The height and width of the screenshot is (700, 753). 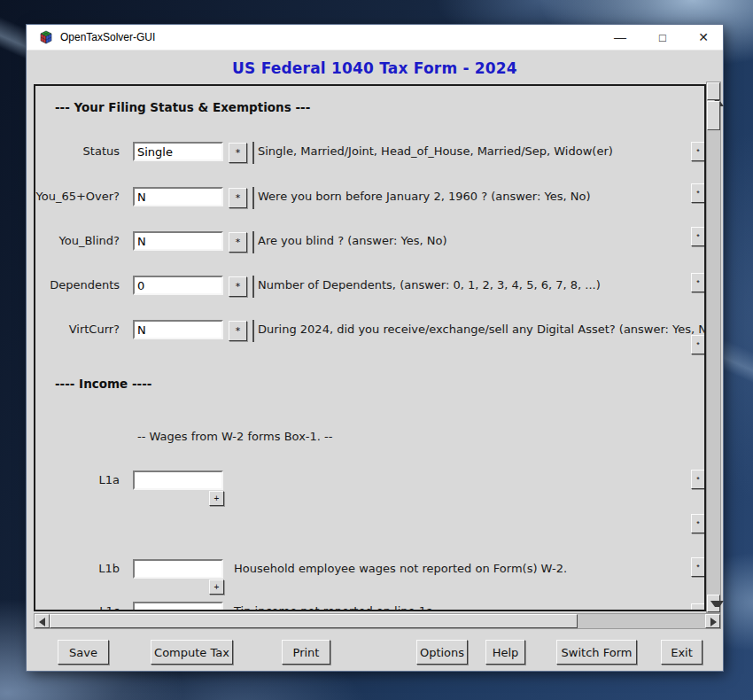 What do you see at coordinates (620, 37) in the screenshot?
I see `minimize-button: —` at bounding box center [620, 37].